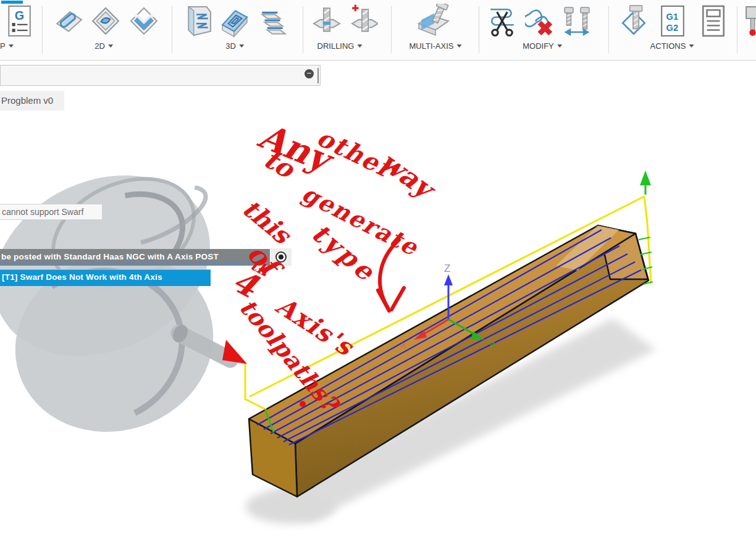 The height and width of the screenshot is (556, 756). I want to click on drill-new-icon, so click(364, 21).